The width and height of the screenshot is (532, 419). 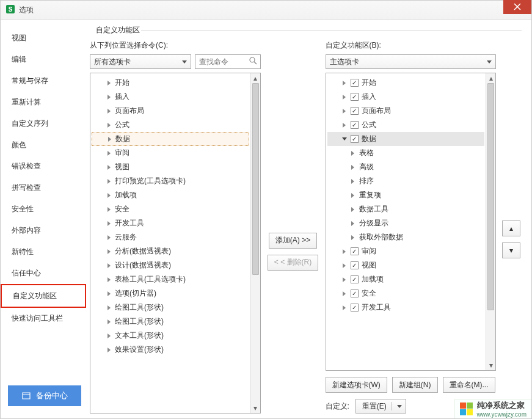 I want to click on tree-item: 云服务, so click(x=170, y=237).